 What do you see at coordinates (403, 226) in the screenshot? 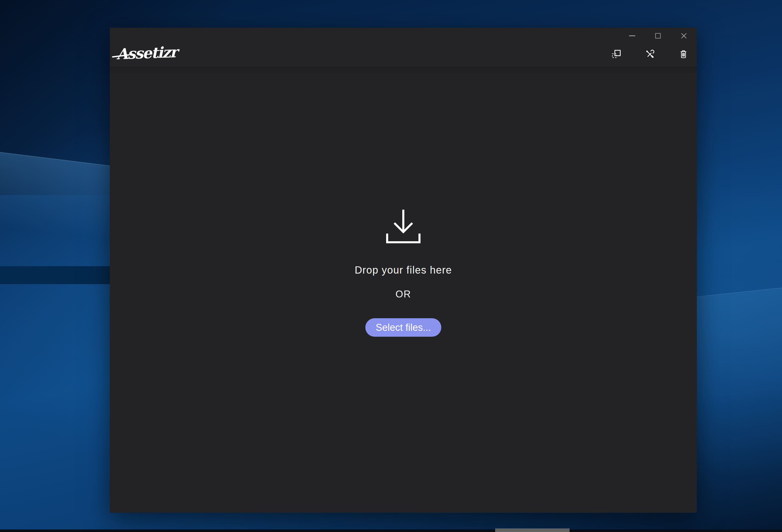
I see `download-arrow-icon` at bounding box center [403, 226].